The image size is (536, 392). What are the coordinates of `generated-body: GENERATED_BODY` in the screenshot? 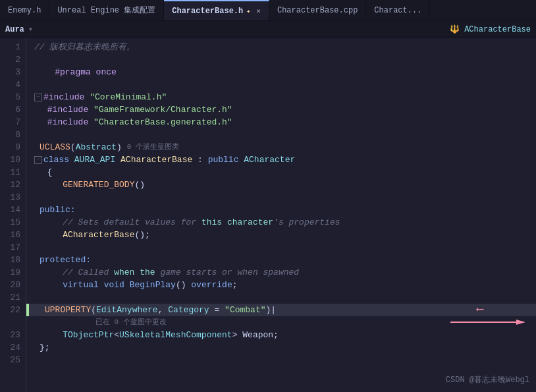 It's located at (99, 184).